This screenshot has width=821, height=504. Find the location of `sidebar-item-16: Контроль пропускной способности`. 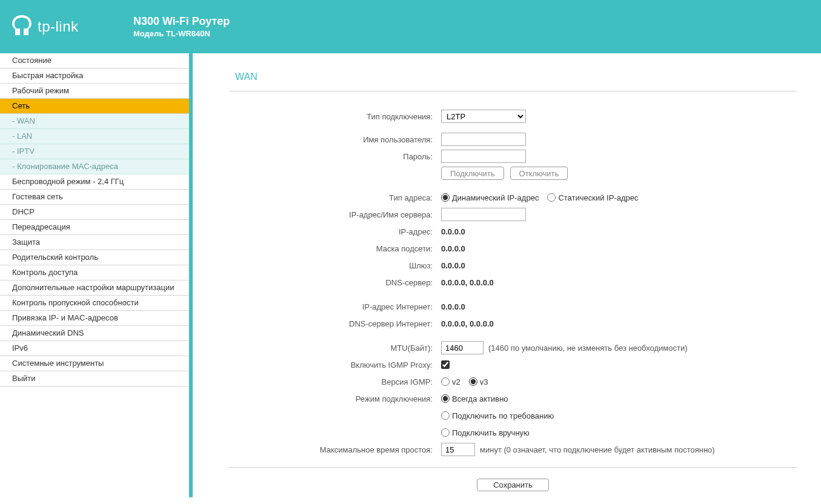

sidebar-item-16: Контроль пропускной способности is located at coordinates (95, 303).